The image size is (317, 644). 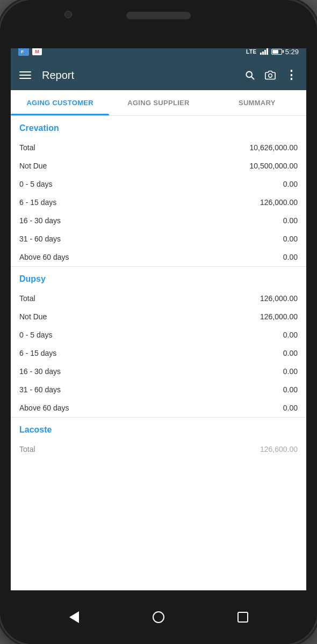 What do you see at coordinates (257, 103) in the screenshot?
I see `tab-summary: SUMMARY` at bounding box center [257, 103].